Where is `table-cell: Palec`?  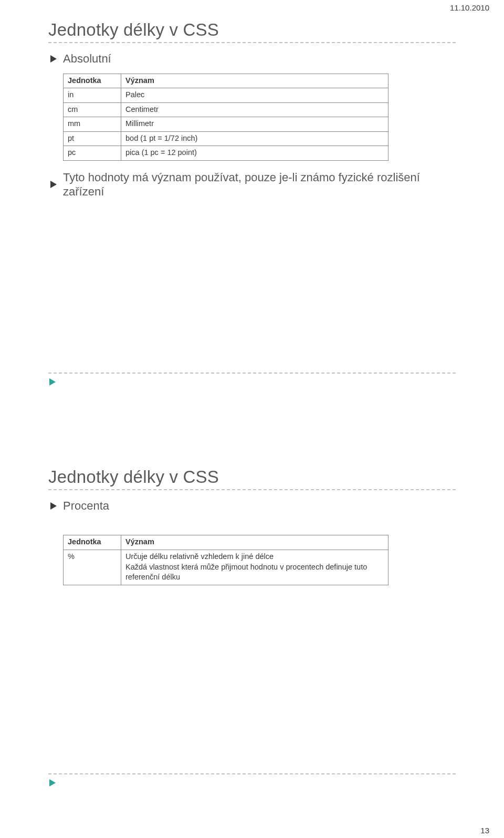 table-cell: Palec is located at coordinates (255, 96).